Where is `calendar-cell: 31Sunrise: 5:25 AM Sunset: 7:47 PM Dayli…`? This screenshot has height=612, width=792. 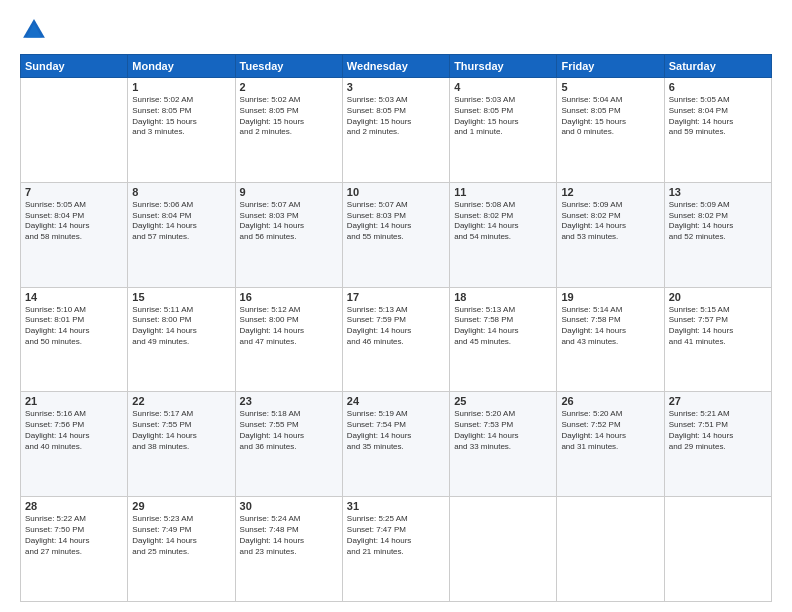 calendar-cell: 31Sunrise: 5:25 AM Sunset: 7:47 PM Dayli… is located at coordinates (396, 550).